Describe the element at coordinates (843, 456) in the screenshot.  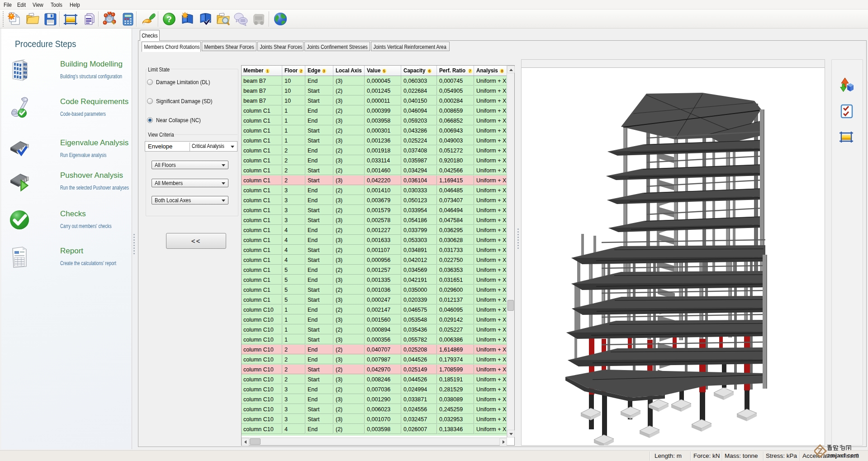
I see `svg-text: zmjaxf.com` at that location.